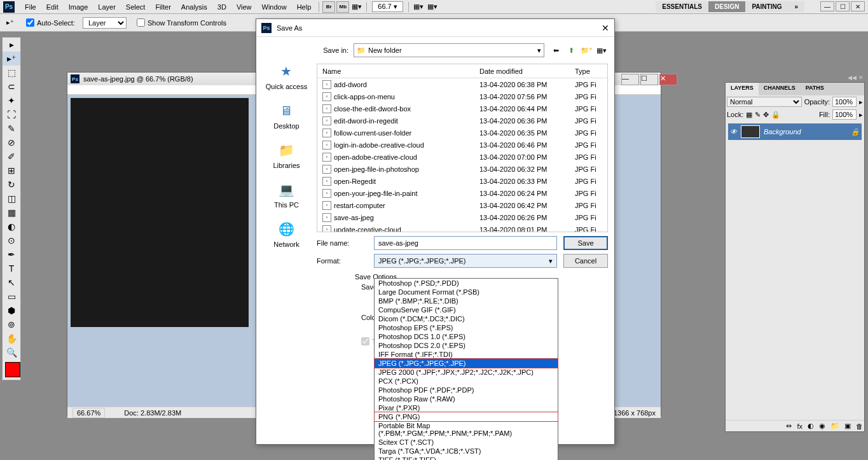  I want to click on format-option: Portable Bit Map (*.PBM;*.PGM;*.PPM;*.PN…, so click(466, 429).